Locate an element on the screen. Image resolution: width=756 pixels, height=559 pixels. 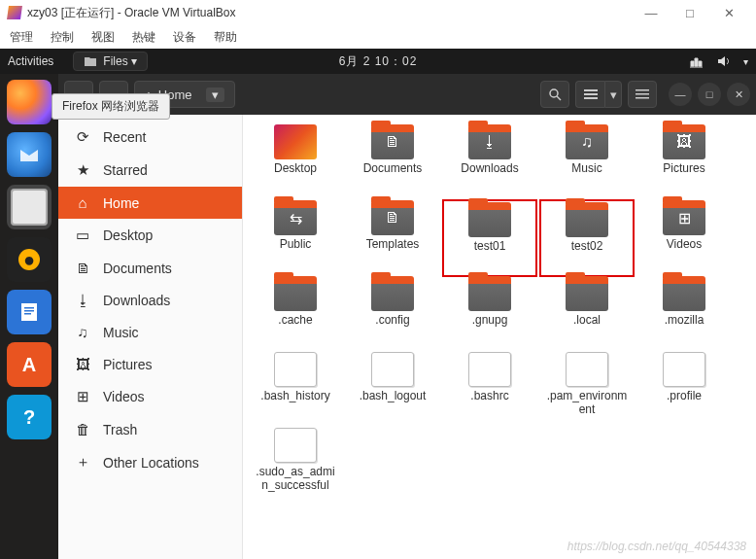
grid-item: .gnupg is located at coordinates (490, 314).